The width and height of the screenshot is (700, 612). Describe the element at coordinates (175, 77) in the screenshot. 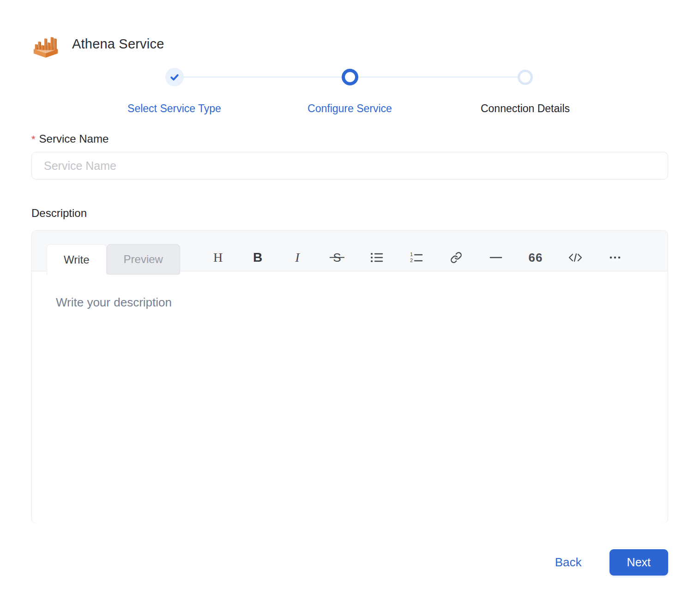

I see `check-icon` at that location.